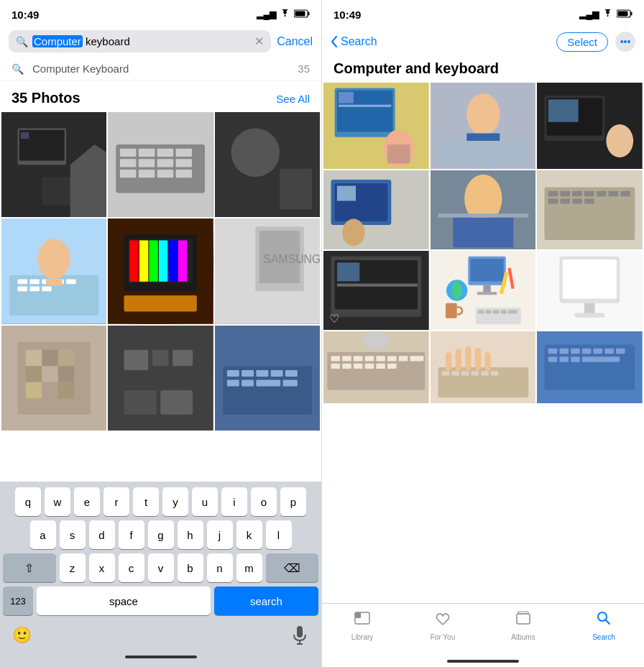 This screenshot has height=667, width=644. What do you see at coordinates (582, 42) in the screenshot?
I see `select-button: Select` at bounding box center [582, 42].